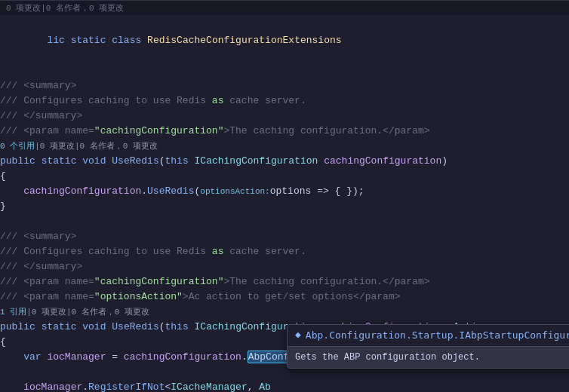  I want to click on tooltip-box: ◆ Abp.Configuration.Startup.IAbpStartupC…, so click(428, 347).